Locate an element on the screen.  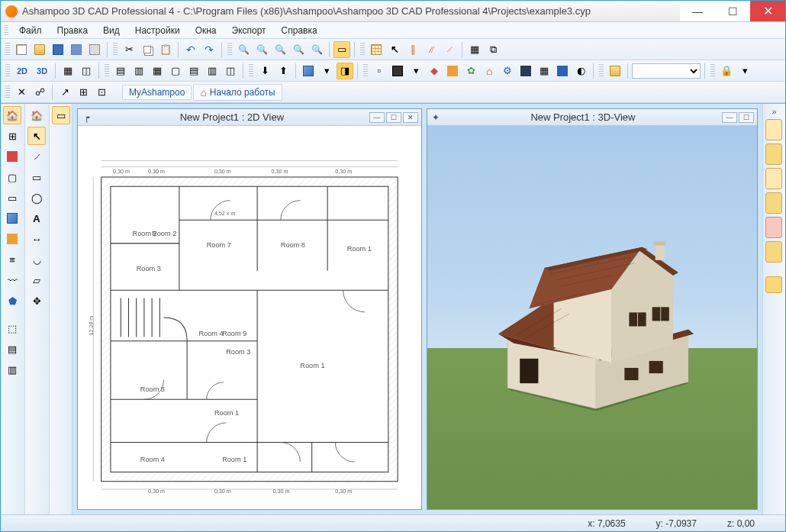
cube-drop-button: ▾ is located at coordinates (327, 71).